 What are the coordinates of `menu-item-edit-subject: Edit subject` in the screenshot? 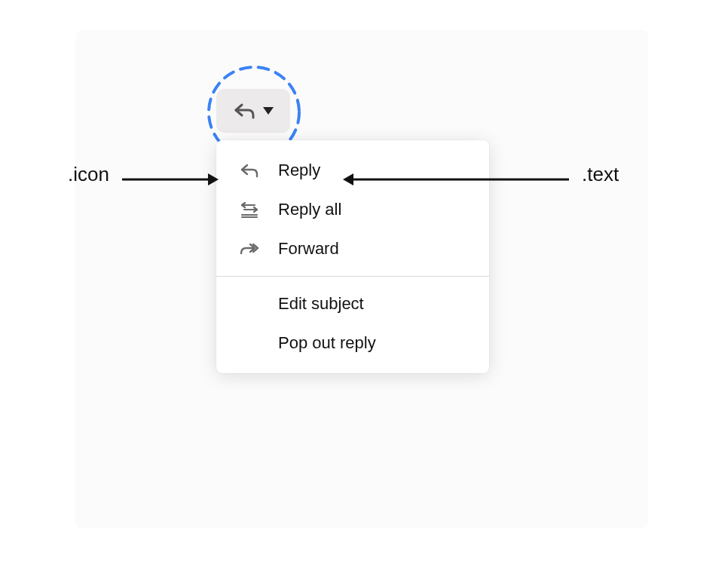 It's located at (353, 304).